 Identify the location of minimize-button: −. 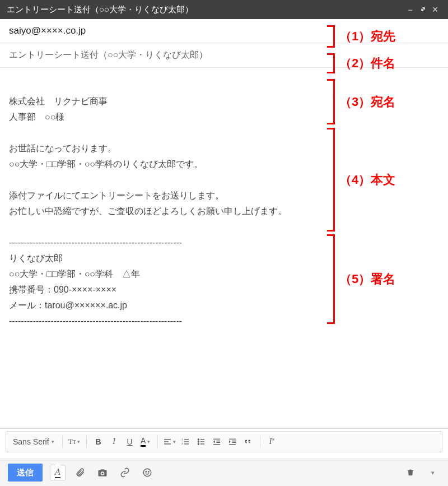
(410, 10).